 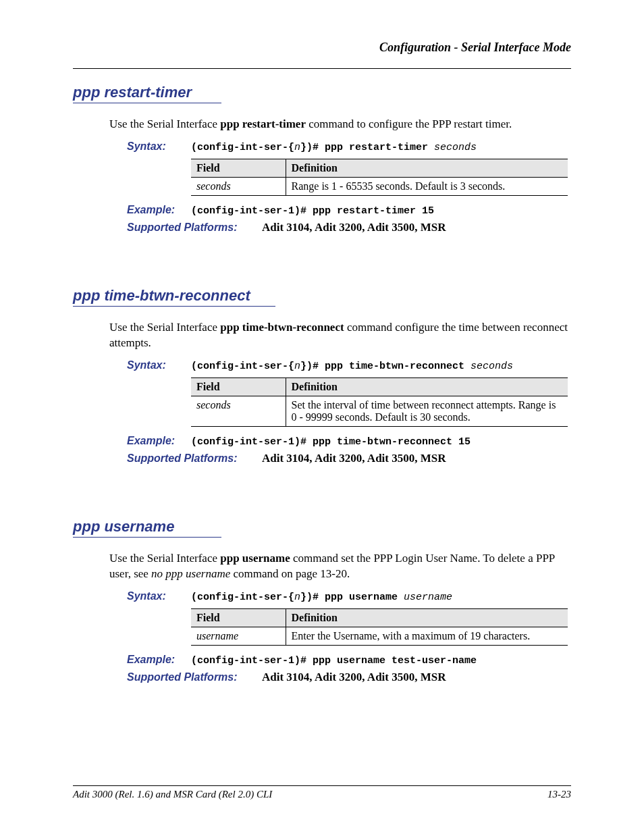 What do you see at coordinates (381, 177) in the screenshot?
I see `field-table: Field Definition seconds Range is 1 - 65…` at bounding box center [381, 177].